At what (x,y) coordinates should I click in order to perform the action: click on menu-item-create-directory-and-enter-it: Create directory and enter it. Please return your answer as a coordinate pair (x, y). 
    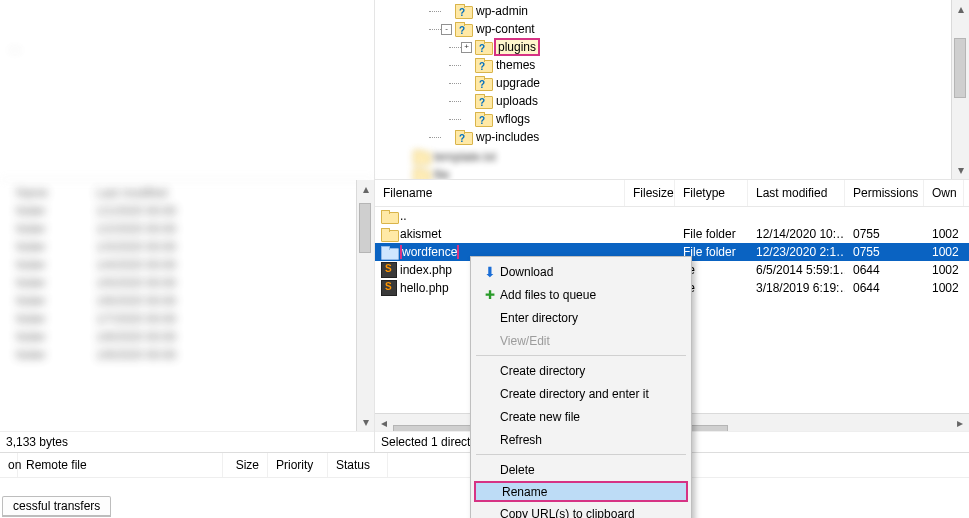
    Looking at the image, I should click on (581, 394).